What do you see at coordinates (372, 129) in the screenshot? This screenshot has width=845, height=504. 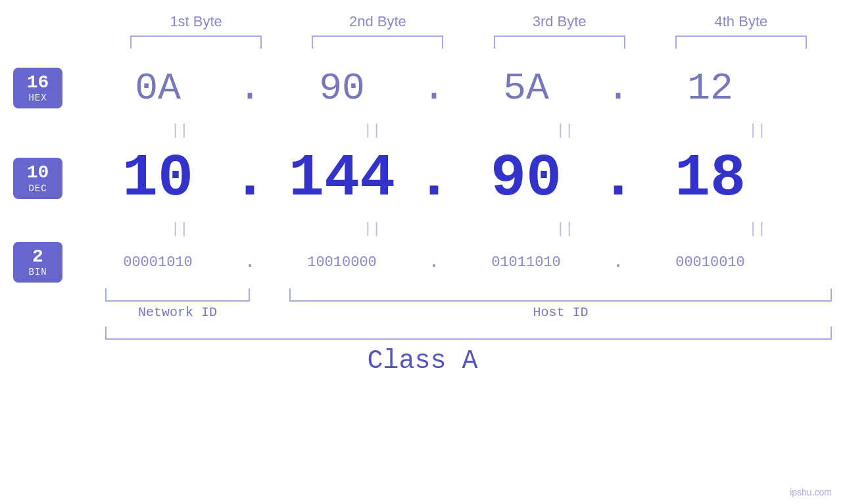 I see `equals-hex-2: ||` at bounding box center [372, 129].